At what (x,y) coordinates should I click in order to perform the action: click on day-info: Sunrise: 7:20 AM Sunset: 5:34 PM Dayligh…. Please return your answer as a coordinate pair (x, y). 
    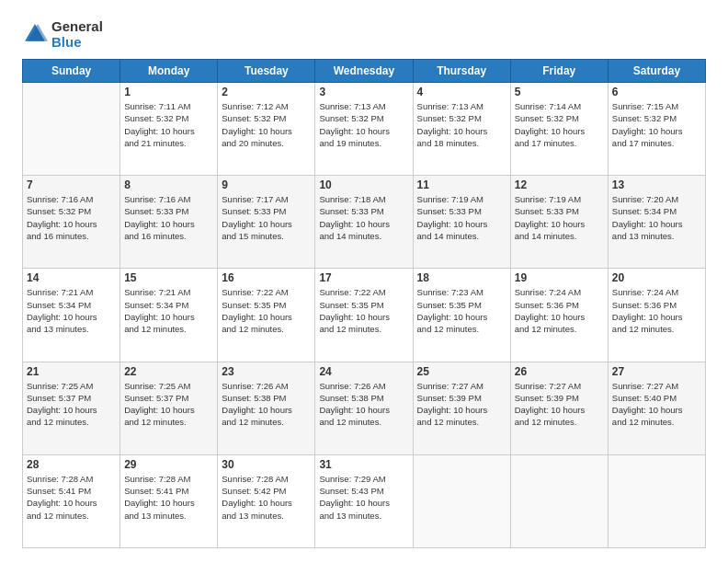
    Looking at the image, I should click on (656, 217).